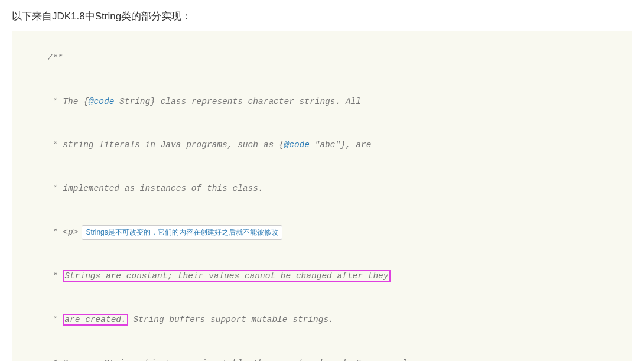 Image resolution: width=644 pixels, height=361 pixels. I want to click on highlight-box-line6: Strings are constant; their values canno…, so click(226, 276).